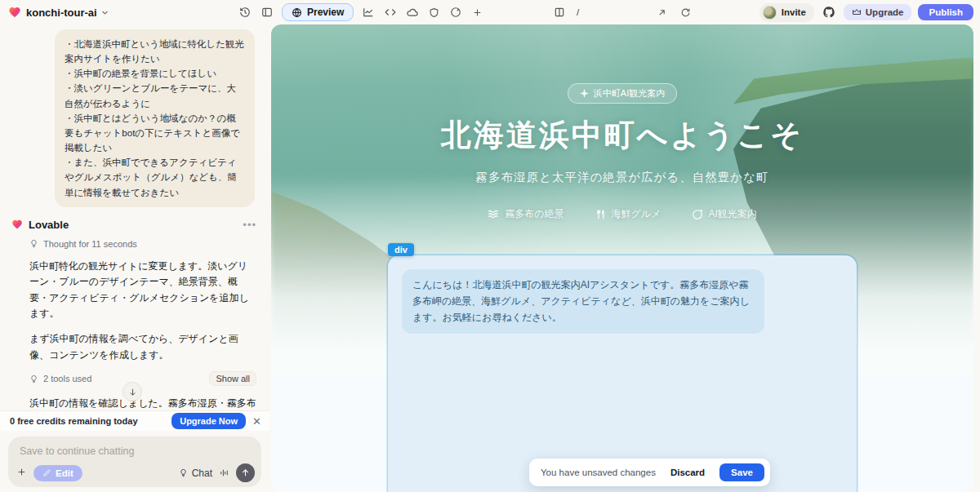 The image size is (980, 492). I want to click on assistant-paragraph: 浜中町の情報を確認しました。霧多布湿原・霧多布岬、ルパン三世の聖地、酪農、海鮮グ…, so click(143, 403).